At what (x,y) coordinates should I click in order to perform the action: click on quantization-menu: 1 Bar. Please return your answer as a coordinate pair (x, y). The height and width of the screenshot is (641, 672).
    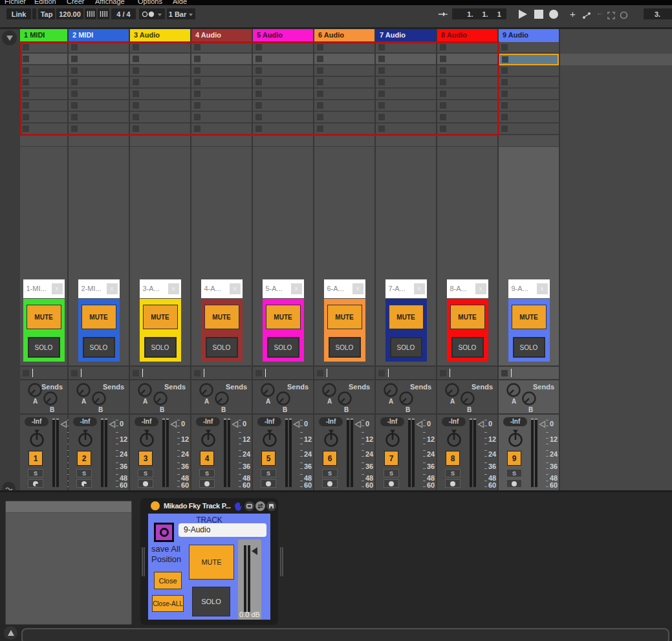
    Looking at the image, I should click on (181, 14).